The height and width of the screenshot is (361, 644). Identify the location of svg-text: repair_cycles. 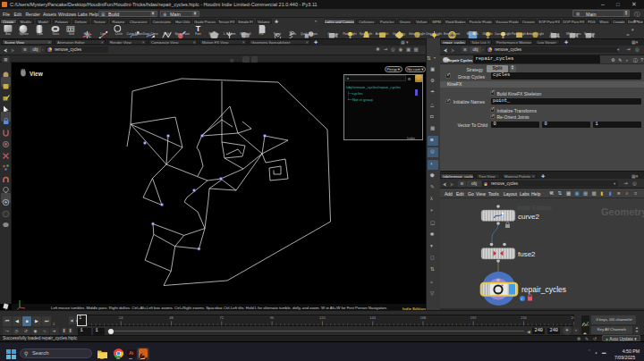
(544, 290).